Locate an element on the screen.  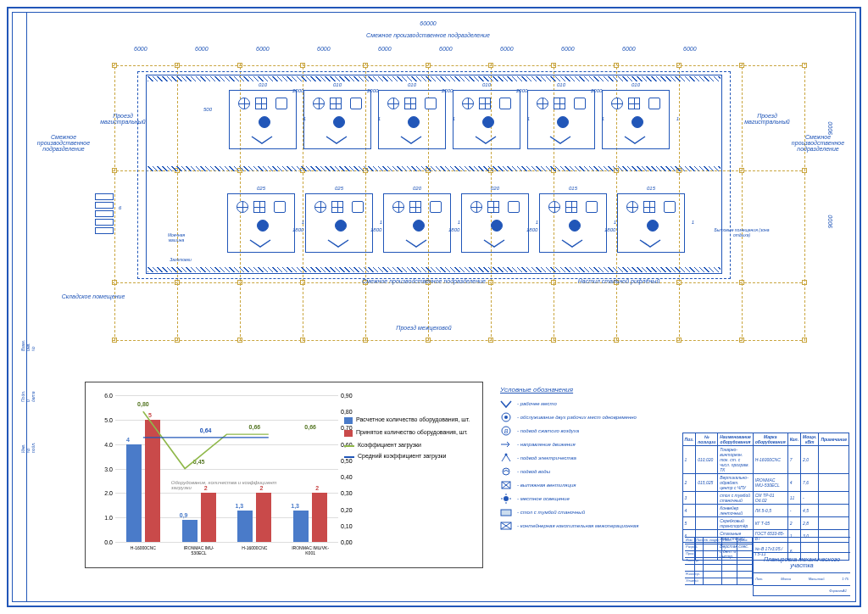
symbol-row: - обслуживание двух рабочих мест одновре… is located at coordinates (585, 417).